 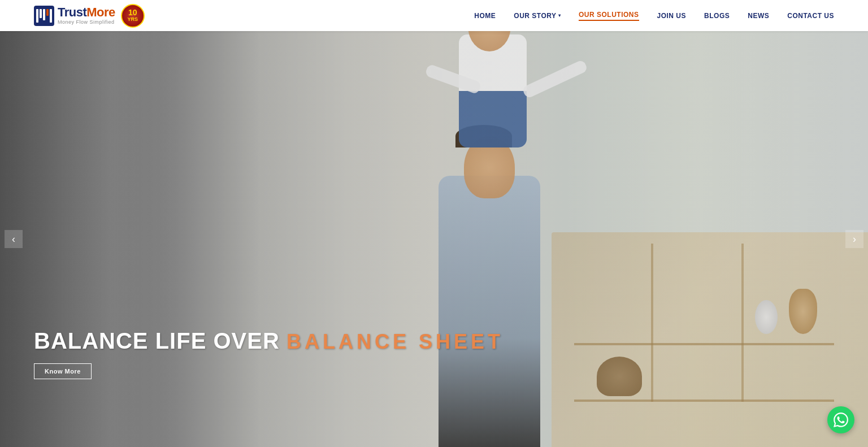 What do you see at coordinates (854, 239) in the screenshot?
I see `carousel-next-button: ›` at bounding box center [854, 239].